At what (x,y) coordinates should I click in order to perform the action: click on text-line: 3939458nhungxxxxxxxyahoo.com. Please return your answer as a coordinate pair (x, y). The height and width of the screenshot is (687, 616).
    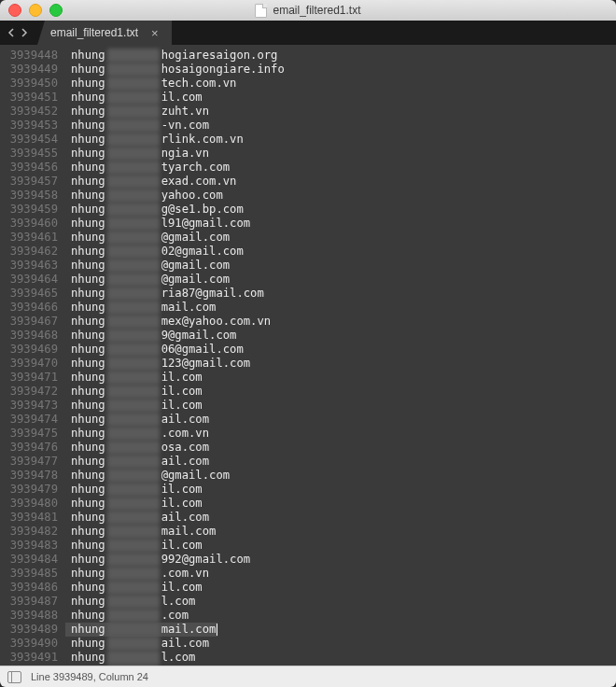
    Looking at the image, I should click on (308, 196).